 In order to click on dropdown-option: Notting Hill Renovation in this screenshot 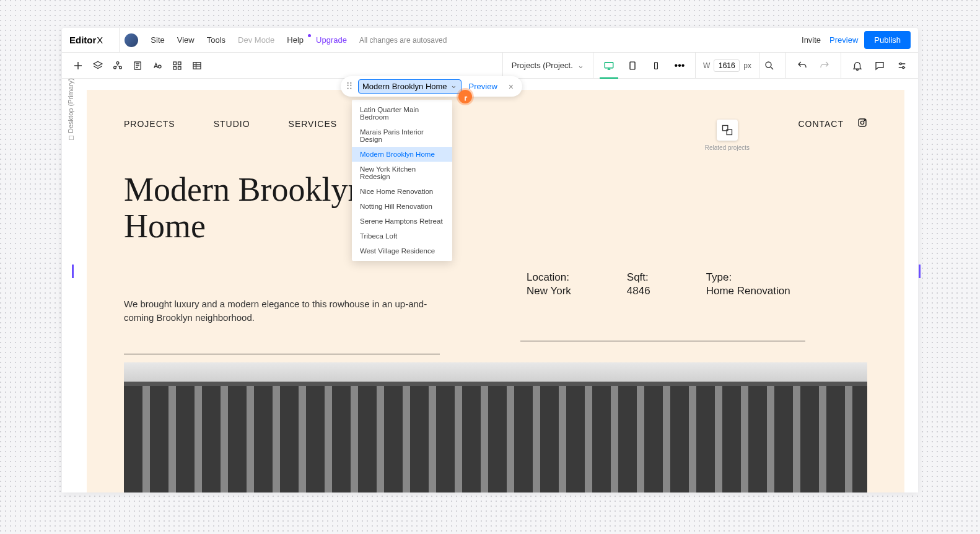, I will do `click(402, 206)`.